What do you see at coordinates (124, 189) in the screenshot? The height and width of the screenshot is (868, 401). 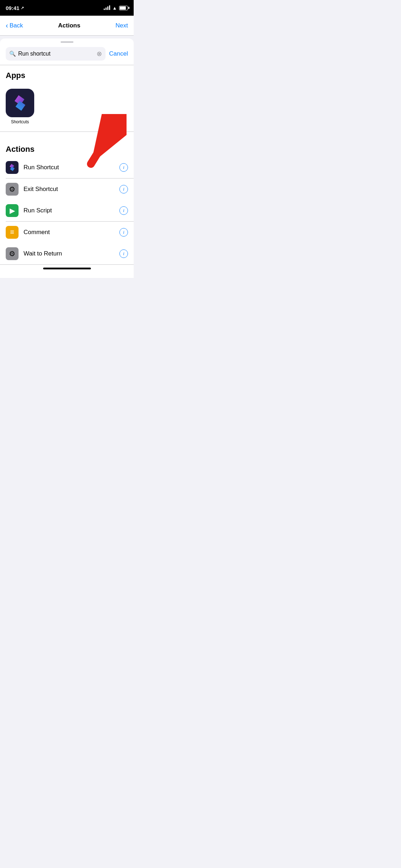 I see `exit-shortcut-info-button: i` at bounding box center [124, 189].